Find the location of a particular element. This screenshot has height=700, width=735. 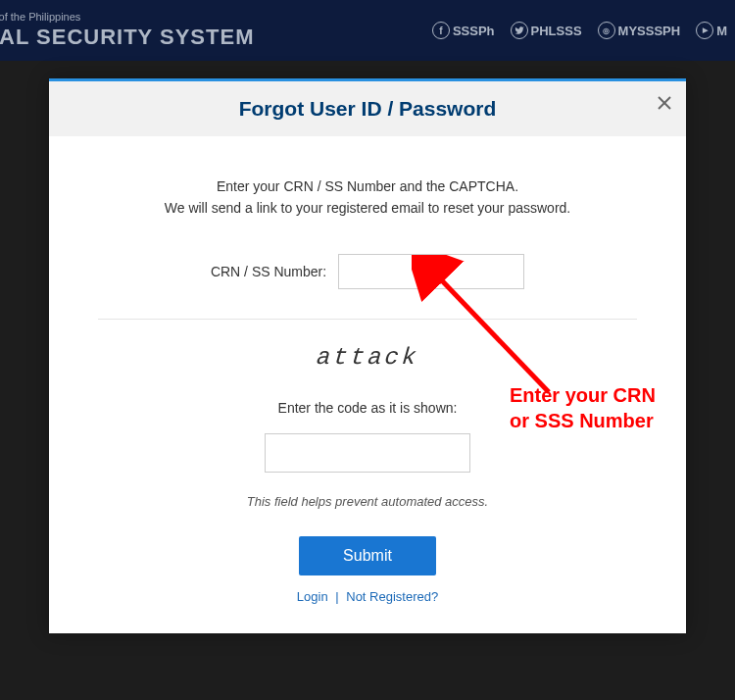

captcha-input is located at coordinates (368, 453).